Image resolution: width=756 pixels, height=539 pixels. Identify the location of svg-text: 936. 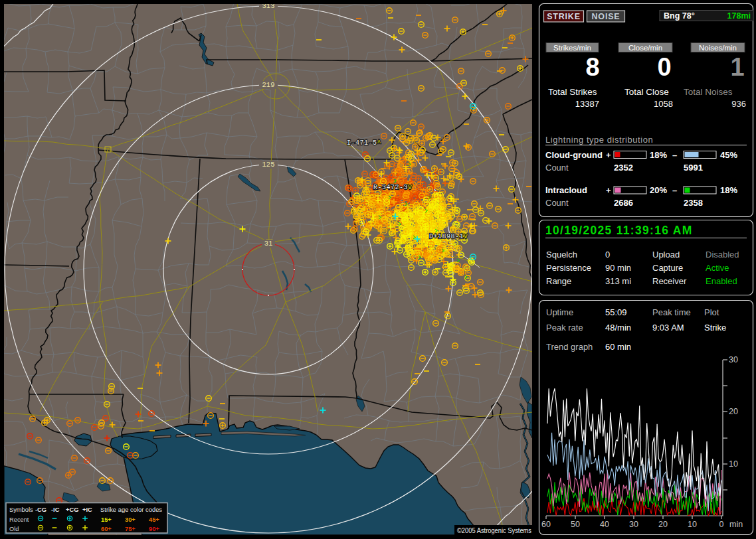
(739, 104).